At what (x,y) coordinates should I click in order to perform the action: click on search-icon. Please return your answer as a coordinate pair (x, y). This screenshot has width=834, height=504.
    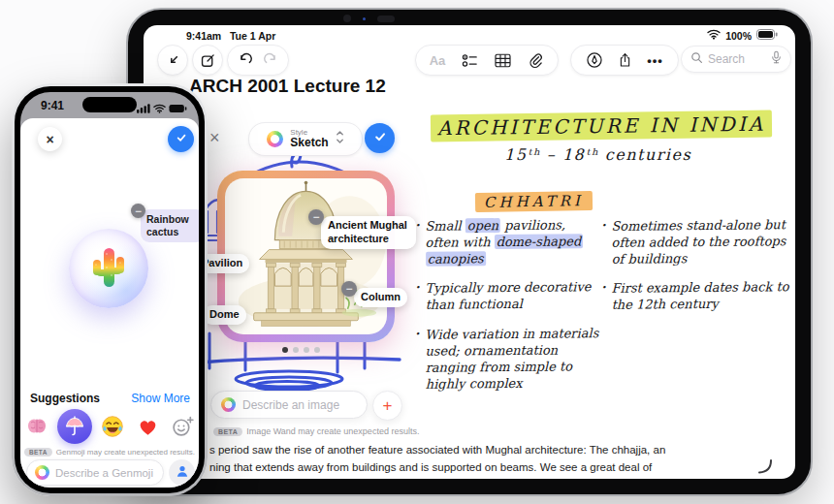
    Looking at the image, I should click on (696, 59).